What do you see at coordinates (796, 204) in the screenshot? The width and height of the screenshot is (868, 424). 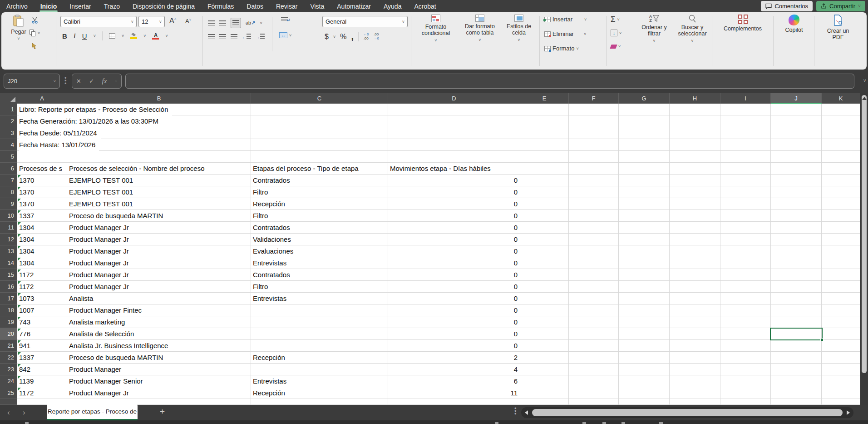 I see `cell-J9` at bounding box center [796, 204].